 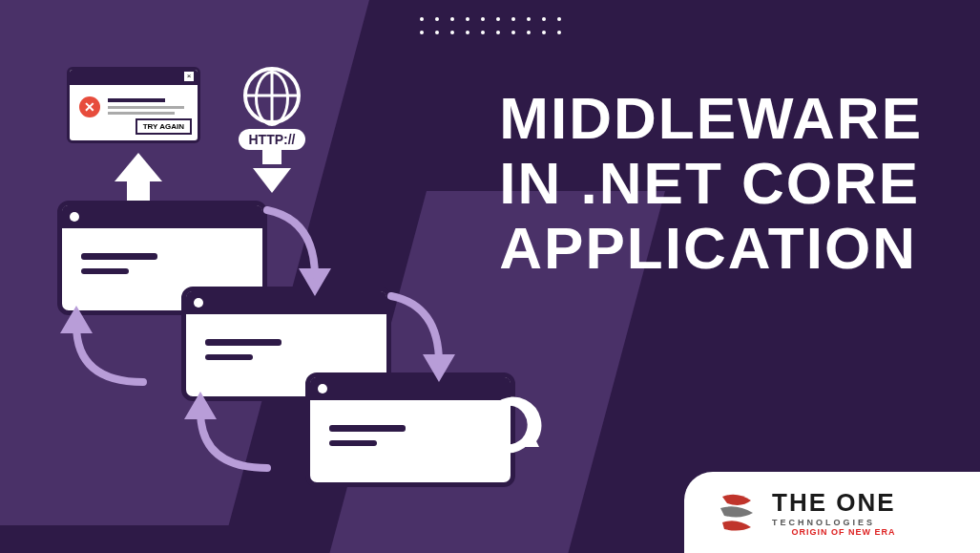 I want to click on error-window: × ✕ TRY AGAIN, so click(x=134, y=105).